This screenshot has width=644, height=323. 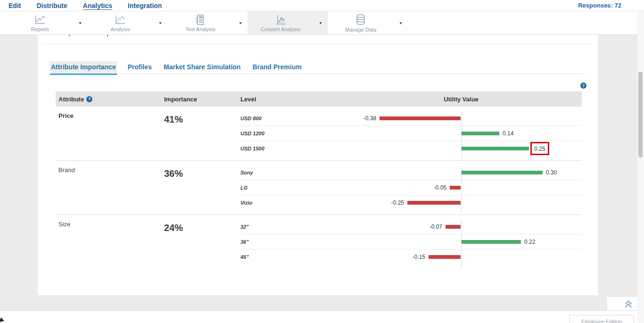 I want to click on level-row-usd-1500: USD 15000.25, so click(x=411, y=149).